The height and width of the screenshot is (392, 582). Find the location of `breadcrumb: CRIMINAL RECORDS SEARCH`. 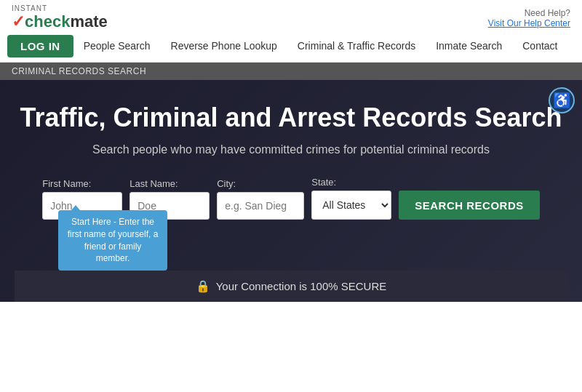

breadcrumb: CRIMINAL RECORDS SEARCH is located at coordinates (291, 71).